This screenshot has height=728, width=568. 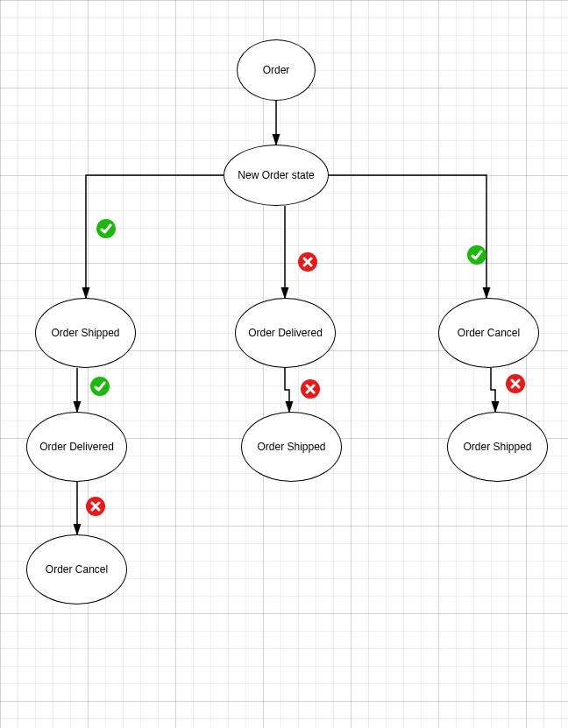 What do you see at coordinates (286, 333) in the screenshot?
I see `node-order-delivered-mid-label: Order Delivered` at bounding box center [286, 333].